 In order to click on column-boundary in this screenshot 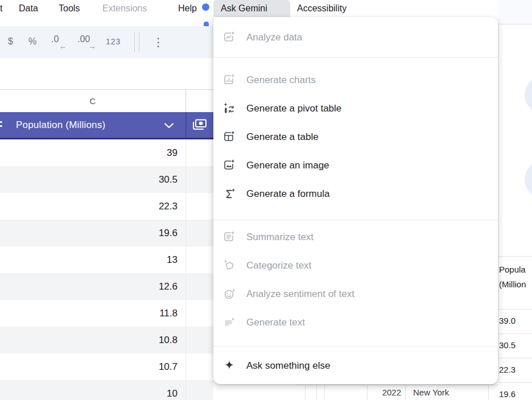, I will do `click(185, 101)`.